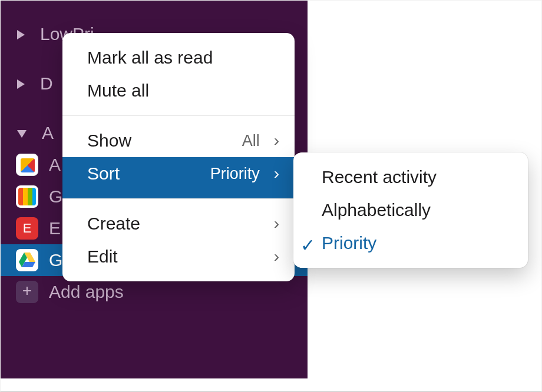 This screenshot has width=542, height=392. I want to click on app-label: A, so click(55, 165).